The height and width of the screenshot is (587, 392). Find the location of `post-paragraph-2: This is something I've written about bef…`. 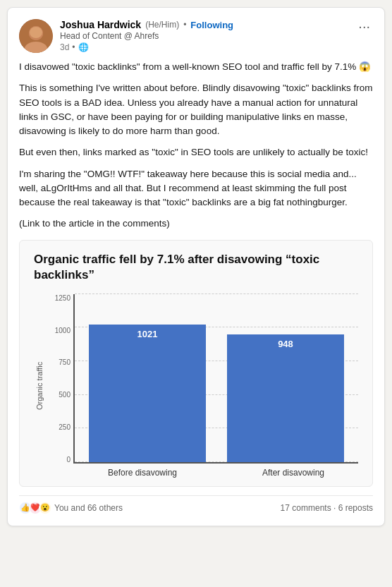

post-paragraph-2: This is something I've written about bef… is located at coordinates (196, 110).